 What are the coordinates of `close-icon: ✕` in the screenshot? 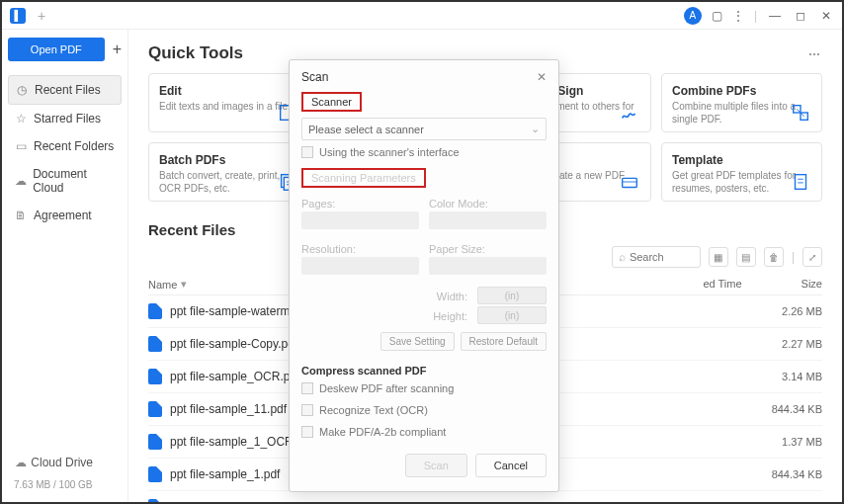 It's located at (542, 77).